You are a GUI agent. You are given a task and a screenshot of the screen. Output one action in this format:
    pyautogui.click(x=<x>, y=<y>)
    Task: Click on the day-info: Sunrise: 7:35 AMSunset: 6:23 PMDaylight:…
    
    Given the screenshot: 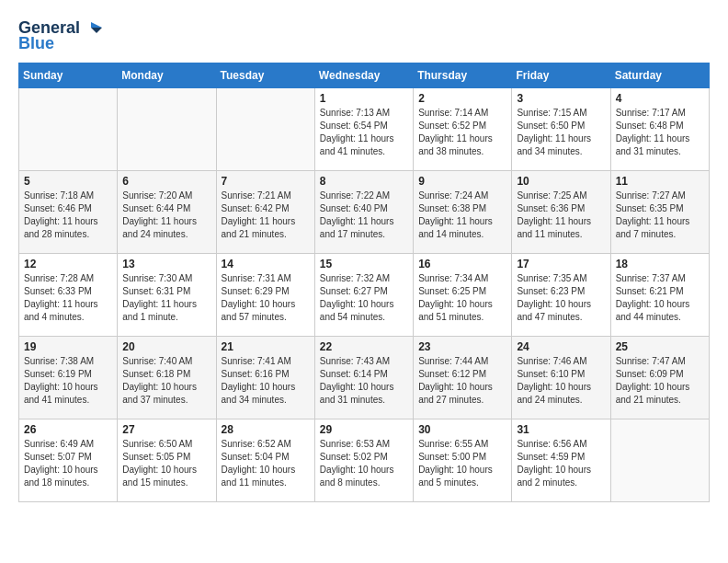 What is the action you would take?
    pyautogui.click(x=561, y=298)
    